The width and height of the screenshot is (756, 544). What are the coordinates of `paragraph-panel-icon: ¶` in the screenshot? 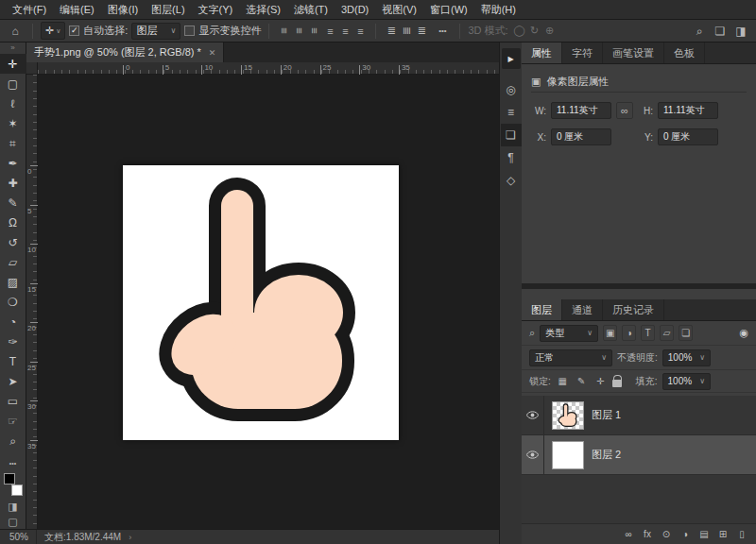 It's located at (511, 158).